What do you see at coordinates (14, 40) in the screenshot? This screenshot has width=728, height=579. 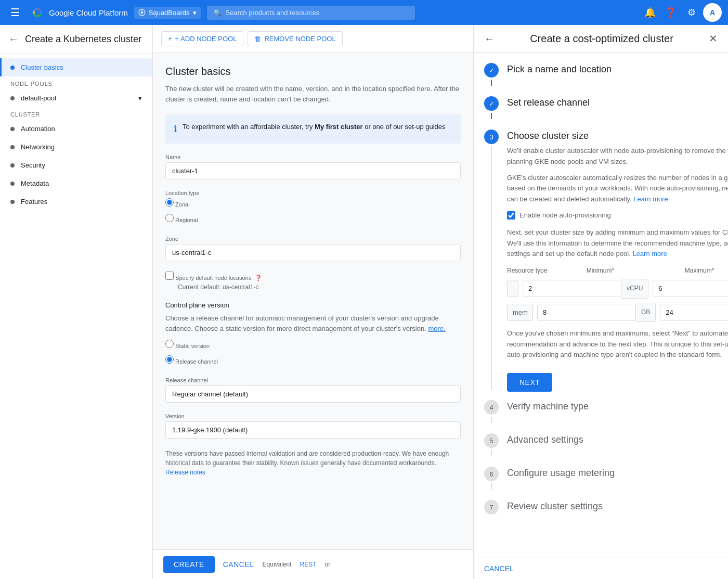 I see `sidebar-back-icon: ←` at bounding box center [14, 40].